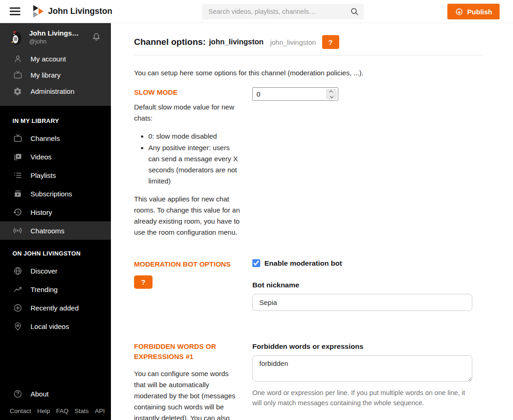 The image size is (513, 420). I want to click on bot-nickname-input, so click(362, 302).